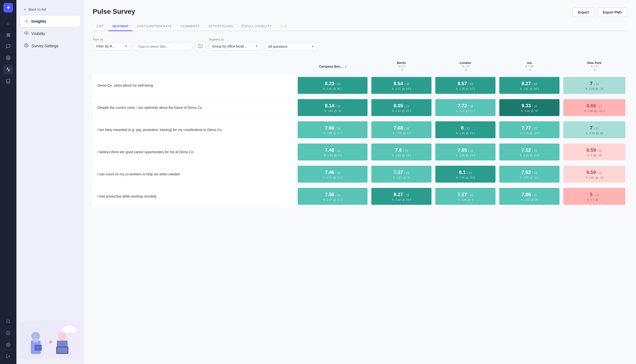 The height and width of the screenshot is (364, 636). I want to click on score-cell: 8 / 10 1.66 23.1, so click(465, 130).